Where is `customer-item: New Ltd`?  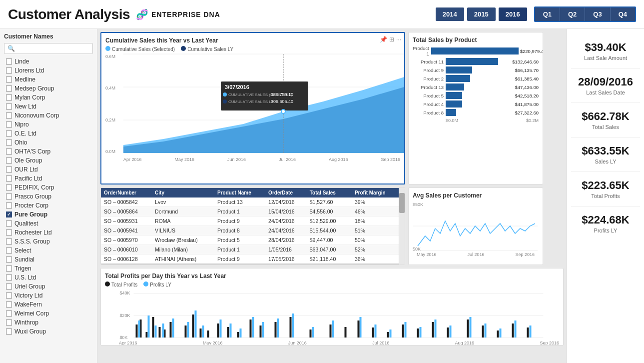
customer-item: New Ltd is located at coordinates (48, 106).